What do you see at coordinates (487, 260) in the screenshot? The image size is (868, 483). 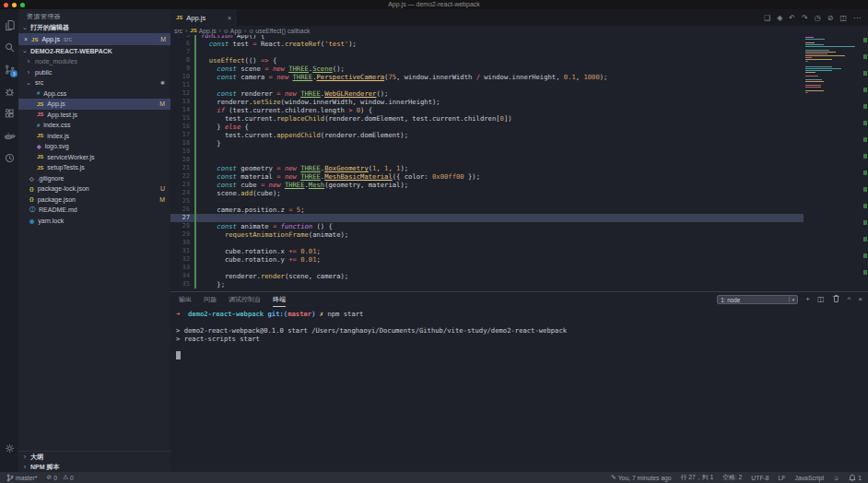 I see `code-line: 32 cube.rotation.y += 0.01;` at bounding box center [487, 260].